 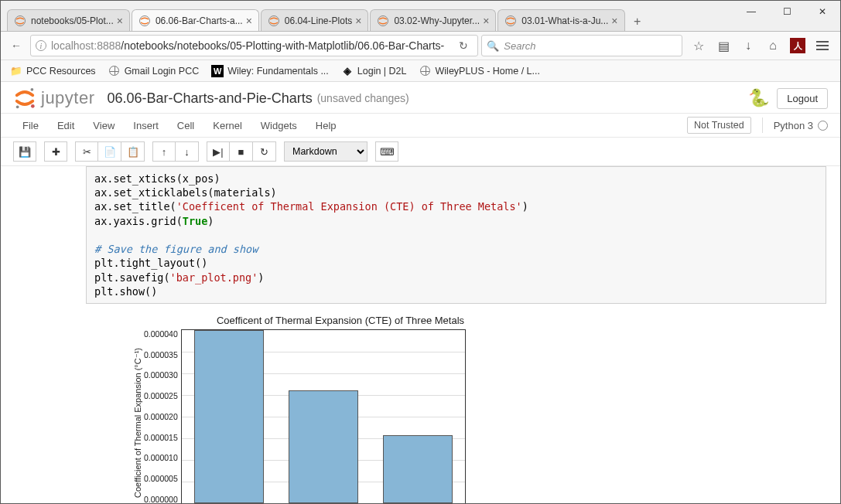 What do you see at coordinates (436, 21) in the screenshot?
I see `tab-label: 03.02-Why-Jupyter...` at bounding box center [436, 21].